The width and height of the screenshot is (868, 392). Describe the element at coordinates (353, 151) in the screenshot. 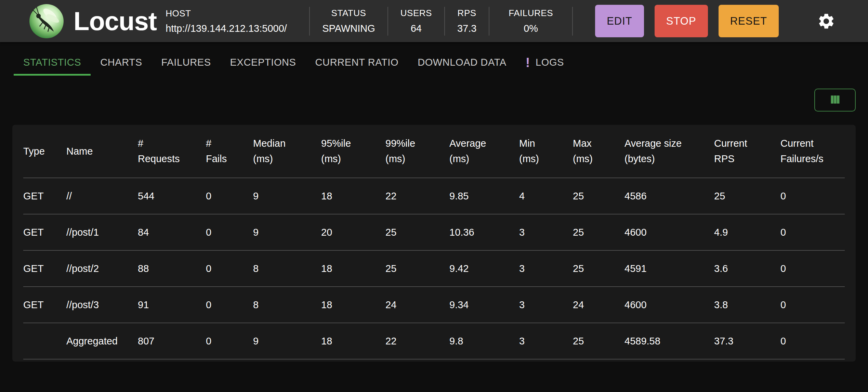

I see `column-header: 95%ile (ms)` at that location.